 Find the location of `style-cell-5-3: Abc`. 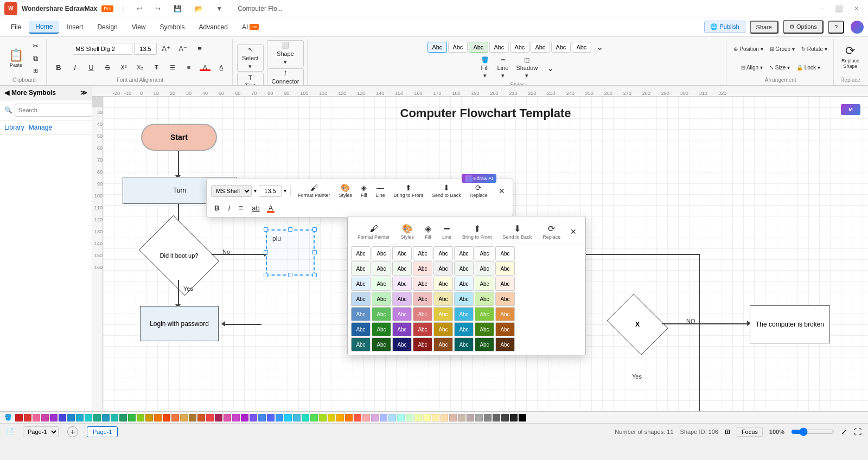

style-cell-5-3: Abc is located at coordinates (402, 314).